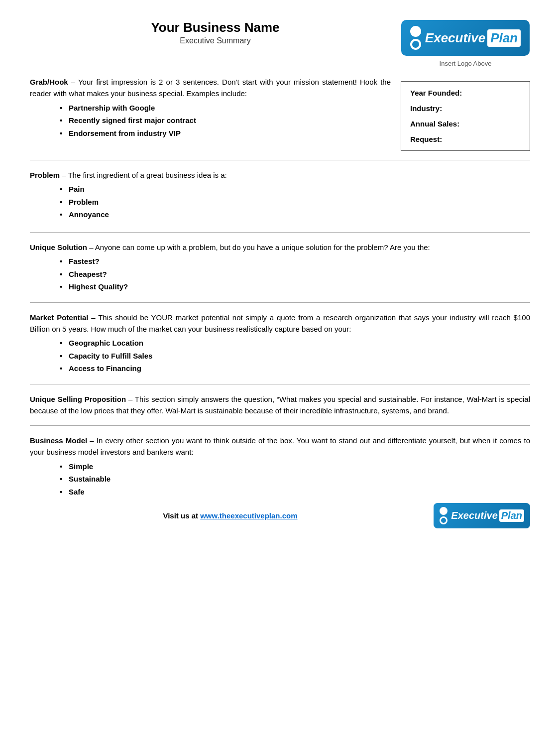 This screenshot has width=560, height=747. What do you see at coordinates (225, 133) in the screenshot?
I see `grab-hook-bullet-3: Endorsement from industry VIP` at bounding box center [225, 133].